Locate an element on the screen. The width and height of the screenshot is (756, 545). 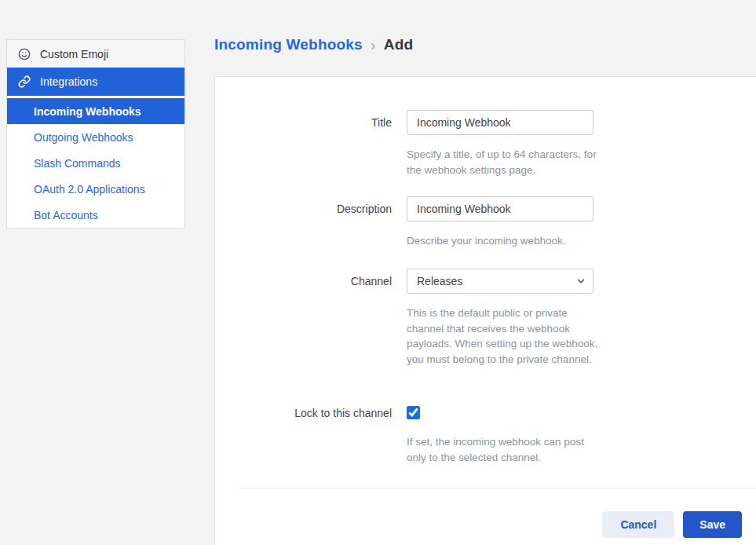
sidebar-item-oauth-applications: OAuth 2.0 Applications is located at coordinates (96, 188).